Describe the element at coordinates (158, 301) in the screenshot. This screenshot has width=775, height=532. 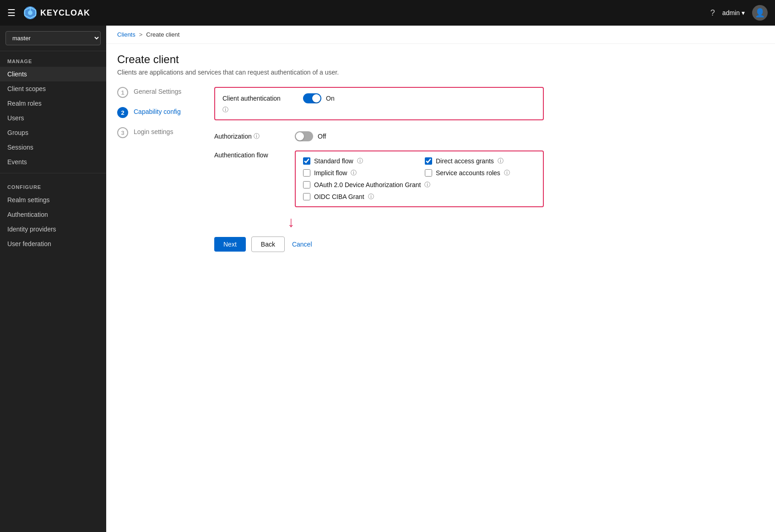
I see `steps-panel: 1 General Settings 2 Capability config 3…` at that location.